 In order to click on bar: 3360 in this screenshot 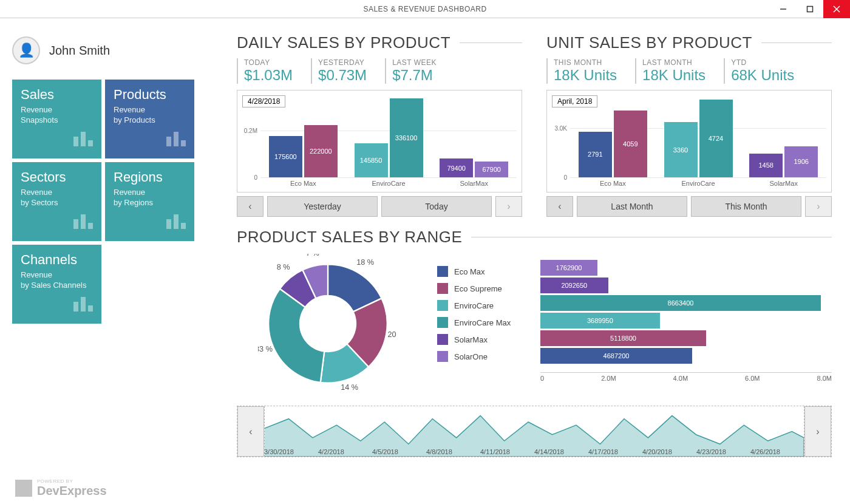, I will do `click(681, 149)`.